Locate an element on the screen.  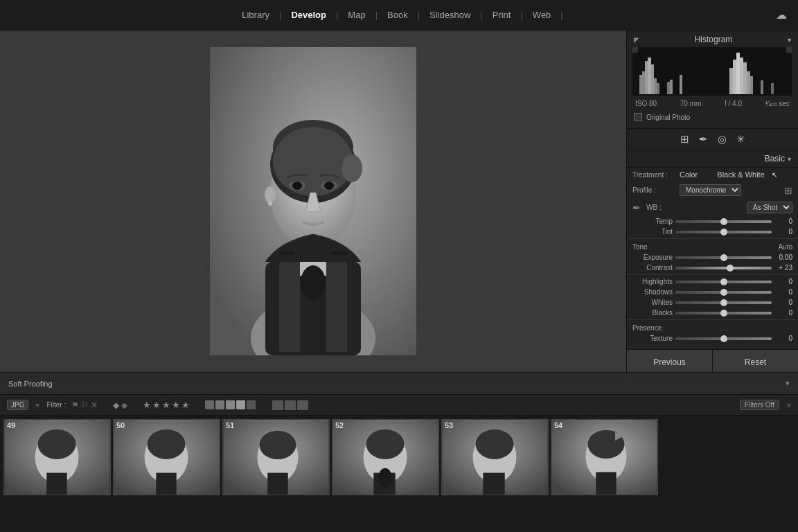
blacks-thumb is located at coordinates (724, 313).